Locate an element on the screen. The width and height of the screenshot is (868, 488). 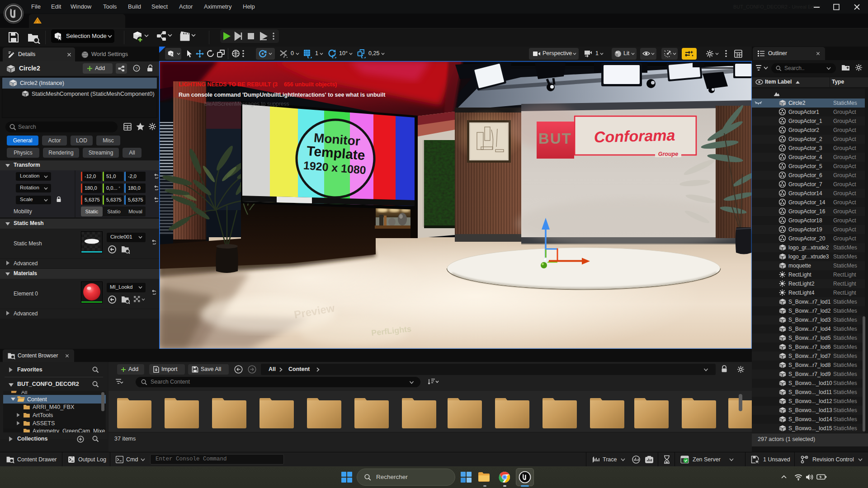
svg-text:Run console command 'DumpUnbui: Run console command 'DumpUnbuiltLightInt… is located at coordinates (282, 95).